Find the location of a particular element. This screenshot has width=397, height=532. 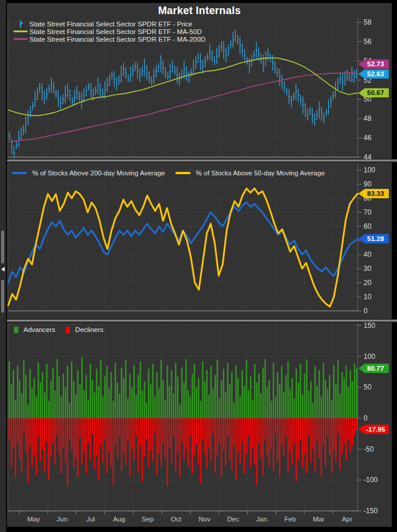

pct200-line-icon is located at coordinates (19, 173).